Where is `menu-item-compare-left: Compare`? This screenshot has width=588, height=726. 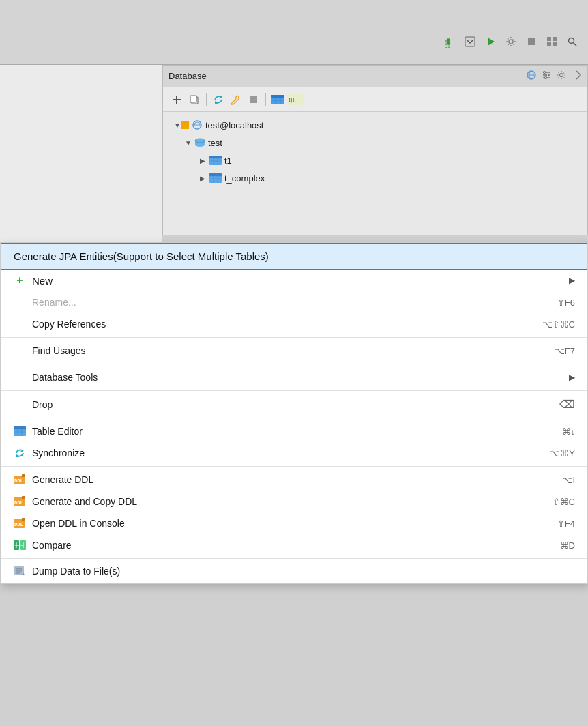
menu-item-compare-left: Compare is located at coordinates (42, 545).